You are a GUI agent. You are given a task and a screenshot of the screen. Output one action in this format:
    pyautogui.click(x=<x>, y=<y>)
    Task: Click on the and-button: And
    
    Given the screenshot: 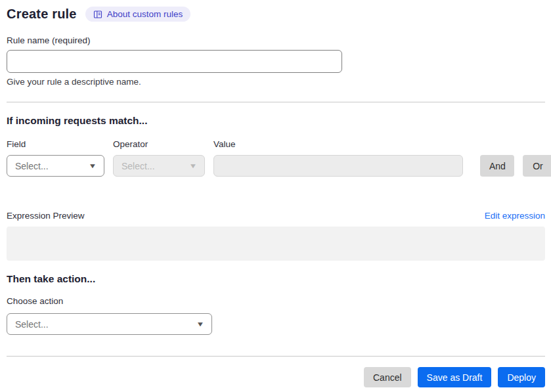 What is the action you would take?
    pyautogui.click(x=497, y=165)
    